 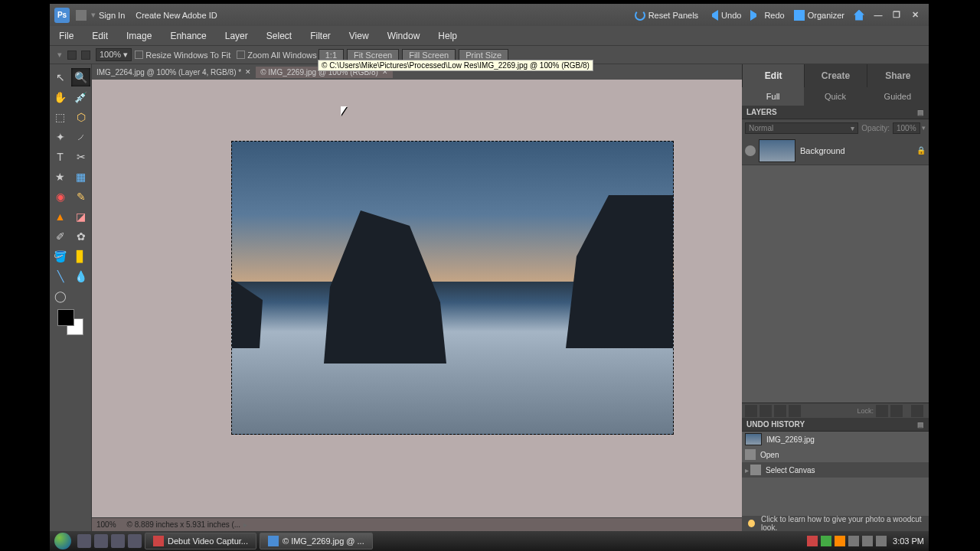 I want to click on foreground-color, so click(x=66, y=318).